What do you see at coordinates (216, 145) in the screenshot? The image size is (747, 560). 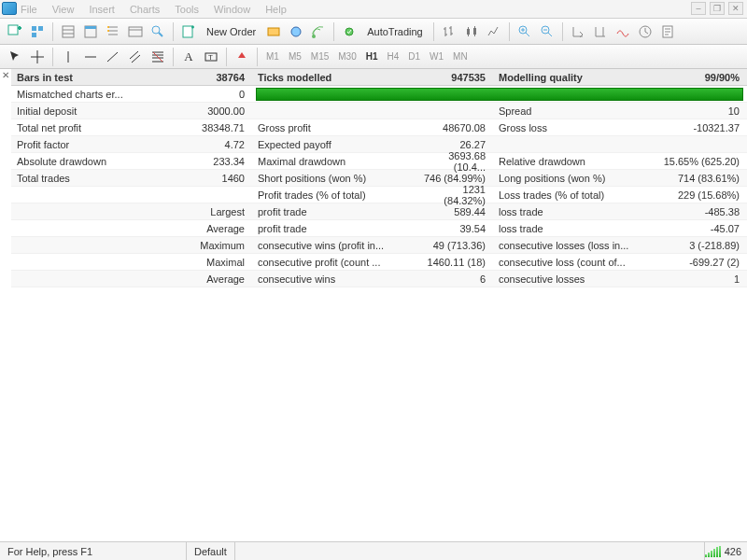 I see `cell-value: 4.72` at bounding box center [216, 145].